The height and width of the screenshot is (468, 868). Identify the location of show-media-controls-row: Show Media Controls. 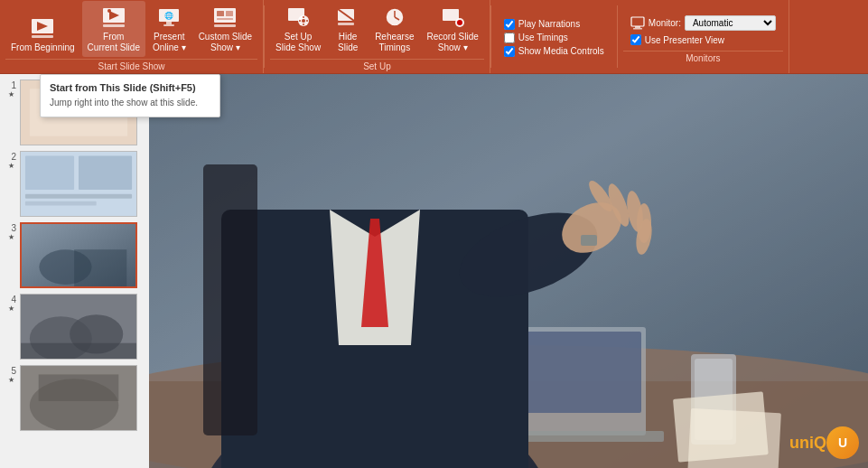
(555, 51).